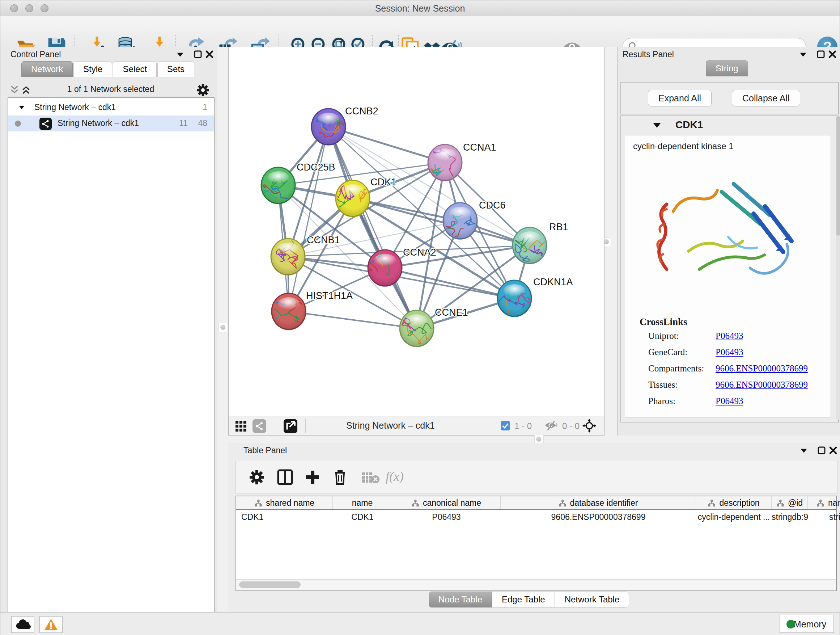 This screenshot has height=635, width=840. What do you see at coordinates (833, 451) in the screenshot?
I see `table-panel-close-icon` at bounding box center [833, 451].